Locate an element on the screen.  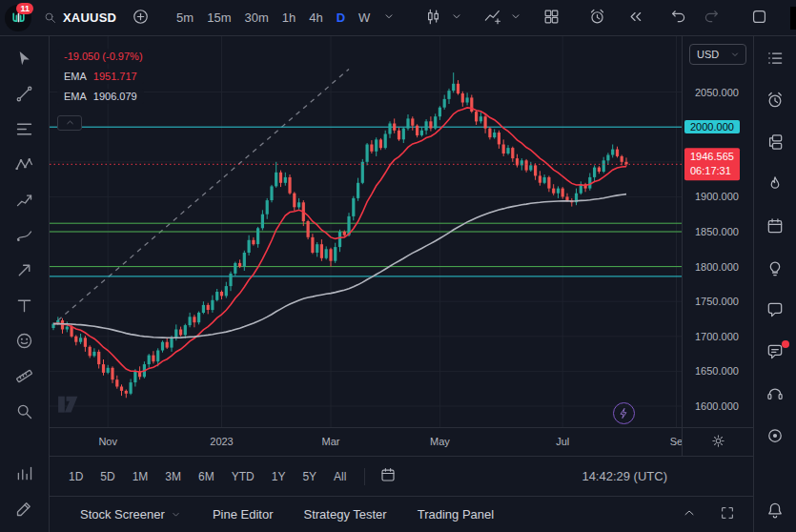
undo-button is located at coordinates (679, 18).